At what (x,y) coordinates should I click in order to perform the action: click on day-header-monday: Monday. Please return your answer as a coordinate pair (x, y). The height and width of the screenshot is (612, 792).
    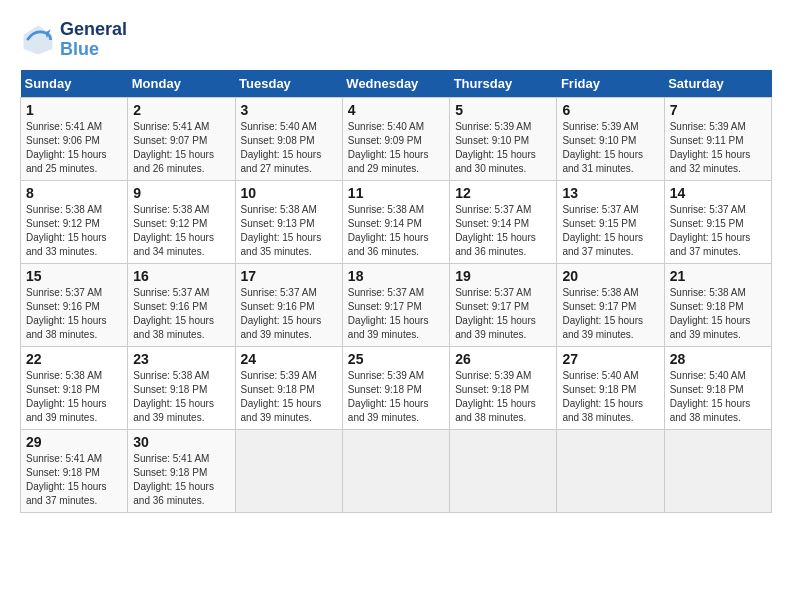
    Looking at the image, I should click on (182, 84).